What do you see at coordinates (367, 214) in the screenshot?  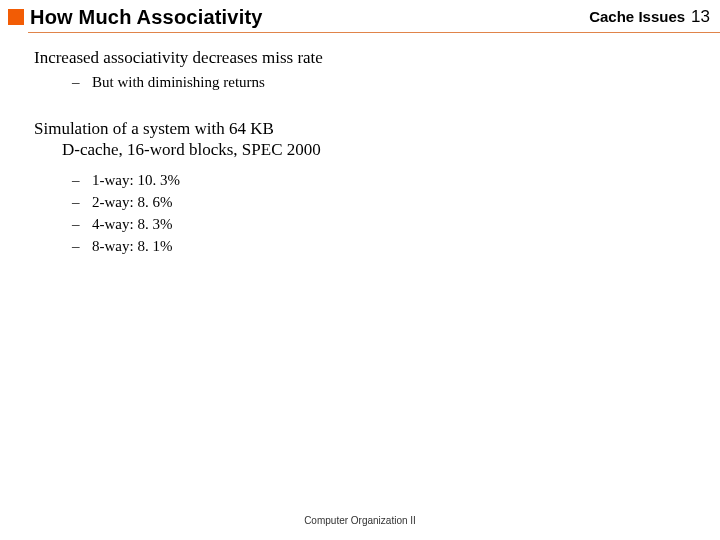 I see `section2-list: 1-way: 10. 3% 2-way: 8. 6% 4-way: 8. 3% …` at bounding box center [367, 214].